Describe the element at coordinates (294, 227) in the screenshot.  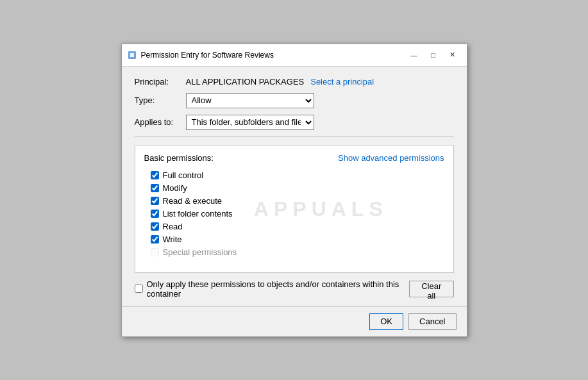
I see `permission-read-row: Read` at that location.